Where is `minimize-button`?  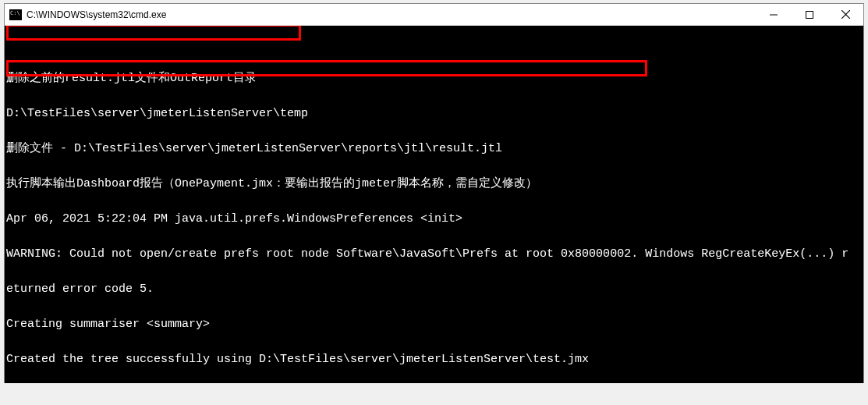
minimize-button is located at coordinates (774, 14).